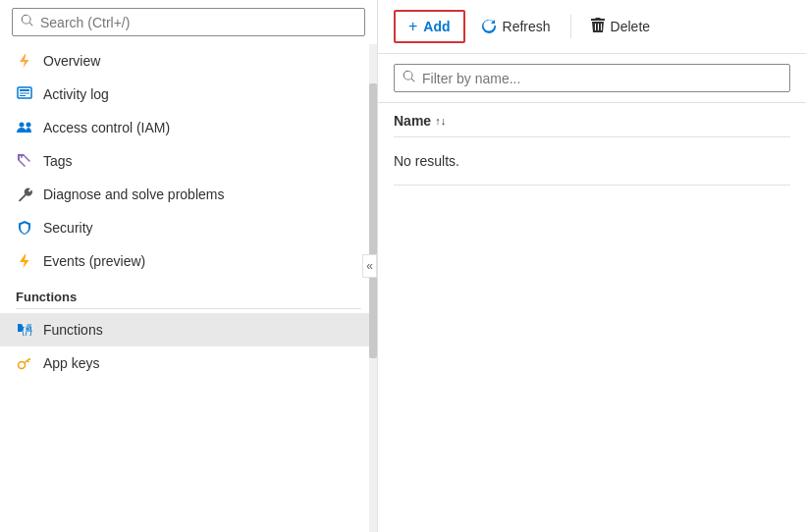 This screenshot has height=532, width=806. I want to click on search-icon, so click(27, 22).